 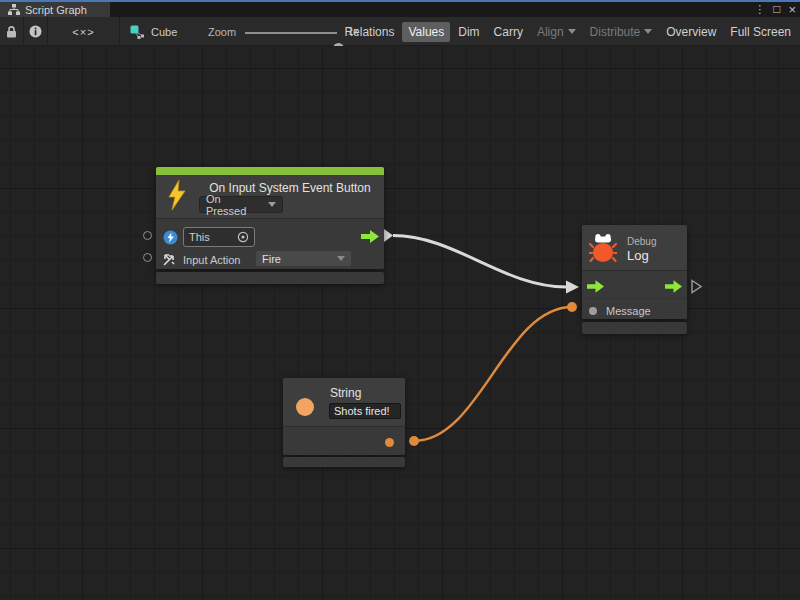 What do you see at coordinates (344, 416) in the screenshot?
I see `string-node-block: String Shots fired!` at bounding box center [344, 416].